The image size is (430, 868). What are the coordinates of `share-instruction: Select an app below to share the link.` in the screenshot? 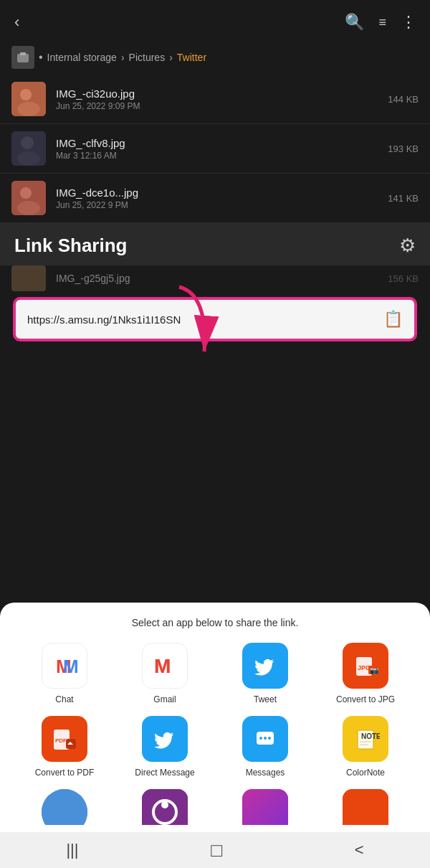 It's located at (215, 623).